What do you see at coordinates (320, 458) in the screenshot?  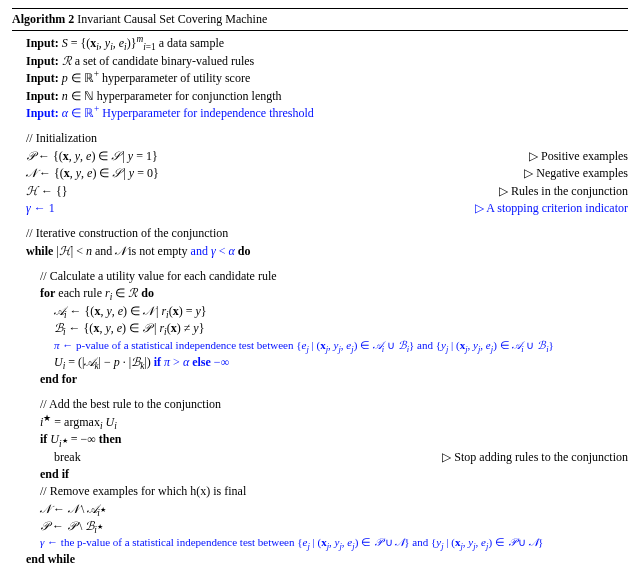 I see `break-line: break Stop adding rules to the conjuncti…` at bounding box center [320, 458].